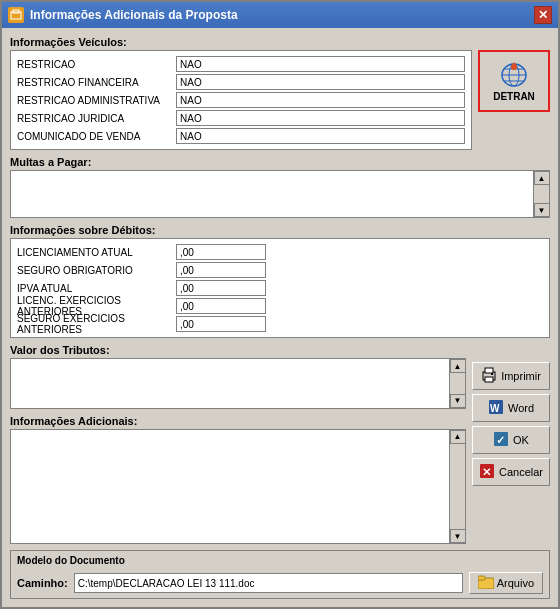 The image size is (560, 609). Describe the element at coordinates (241, 64) in the screenshot. I see `table-row: RESTRICAO` at that location.